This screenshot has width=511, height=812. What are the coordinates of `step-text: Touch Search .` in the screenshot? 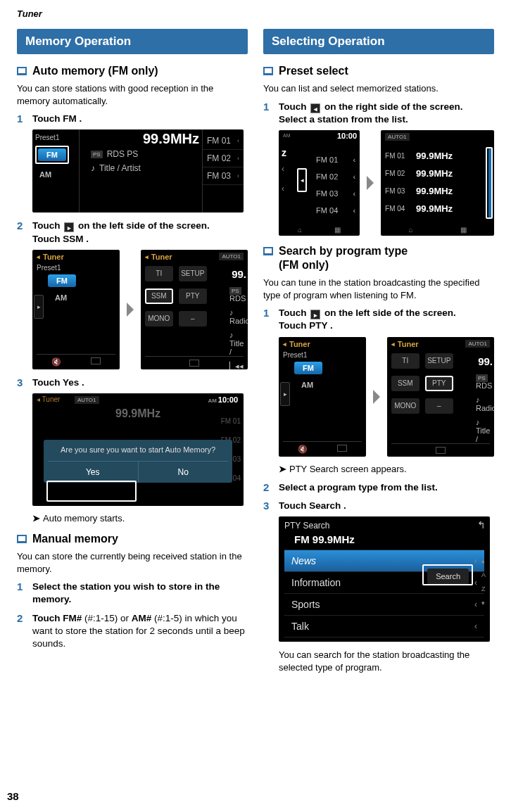 It's located at (313, 506).